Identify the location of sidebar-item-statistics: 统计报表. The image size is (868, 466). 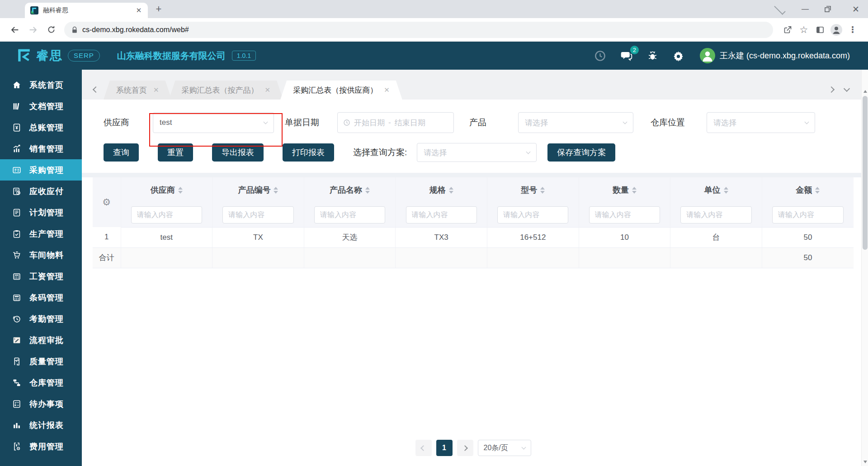
(41, 425).